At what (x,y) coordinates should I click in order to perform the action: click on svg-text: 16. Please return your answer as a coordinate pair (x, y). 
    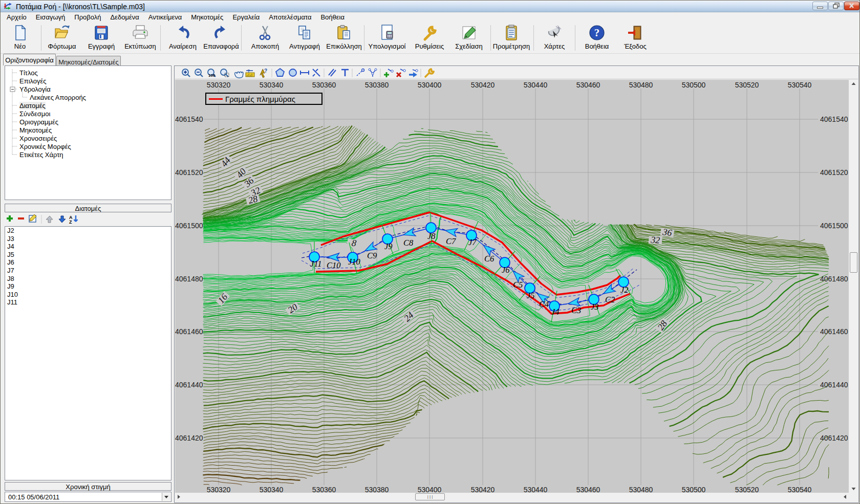
    Looking at the image, I should click on (222, 299).